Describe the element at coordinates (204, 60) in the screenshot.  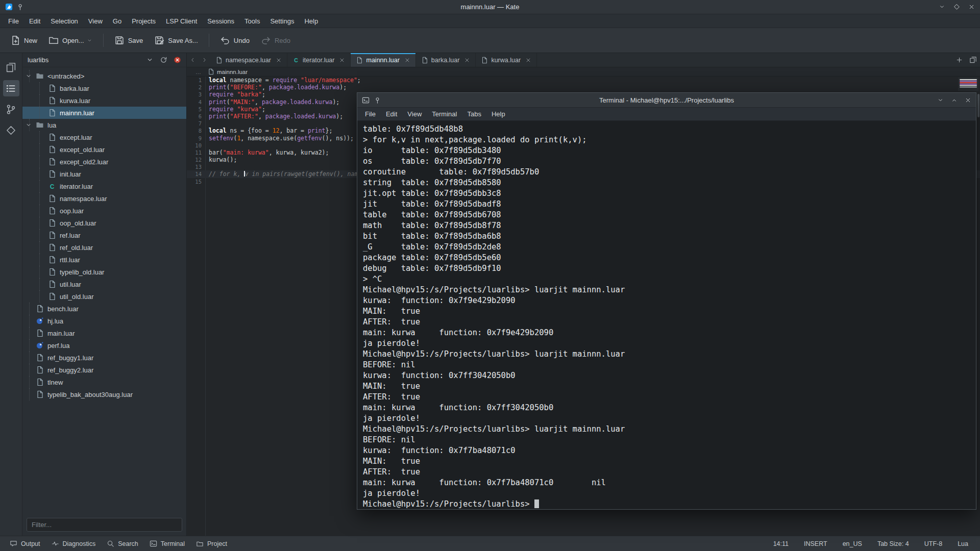
I see `tab-history-forward-button` at that location.